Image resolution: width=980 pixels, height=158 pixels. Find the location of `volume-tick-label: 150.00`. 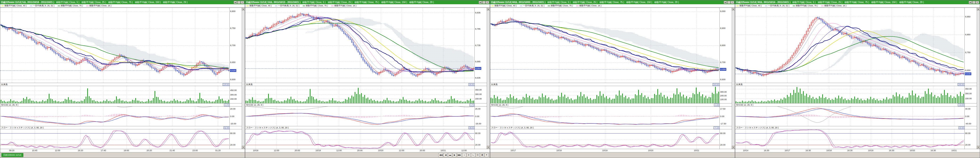

volume-tick-label: 150.00 is located at coordinates (234, 99).